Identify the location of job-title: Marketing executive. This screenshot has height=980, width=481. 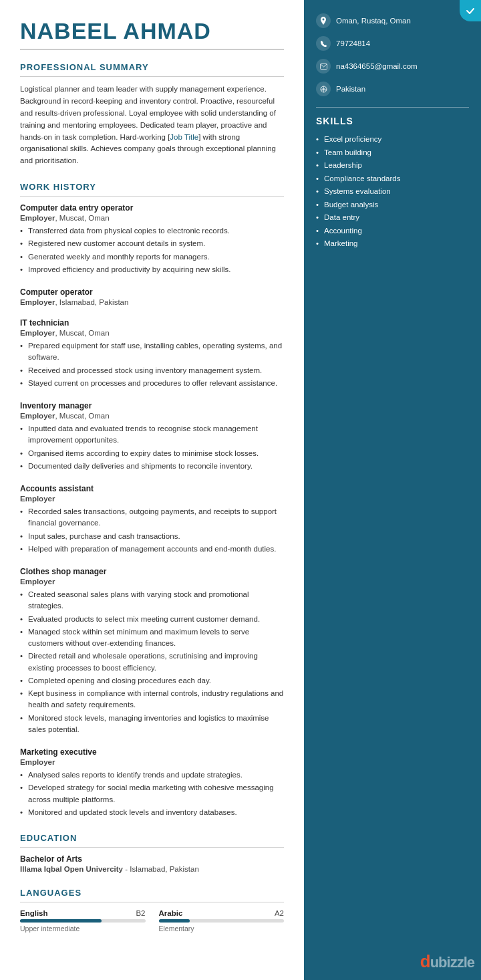
(152, 752).